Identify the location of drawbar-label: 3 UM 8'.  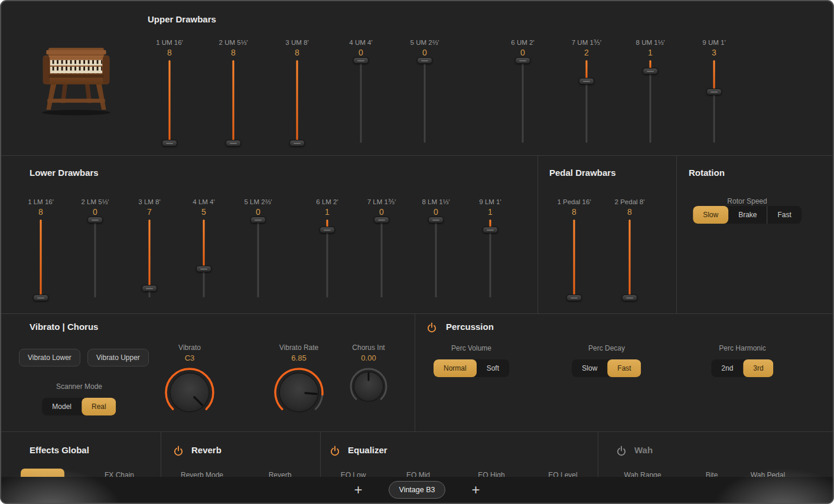
(297, 42).